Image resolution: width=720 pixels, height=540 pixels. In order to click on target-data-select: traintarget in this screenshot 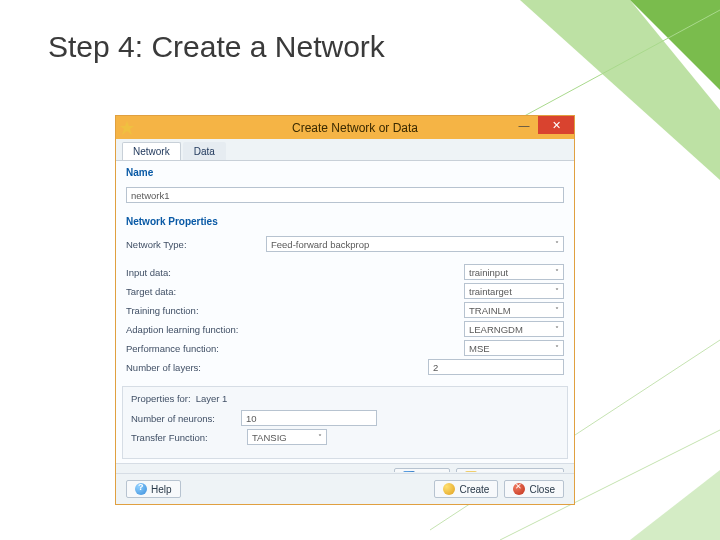, I will do `click(514, 291)`.